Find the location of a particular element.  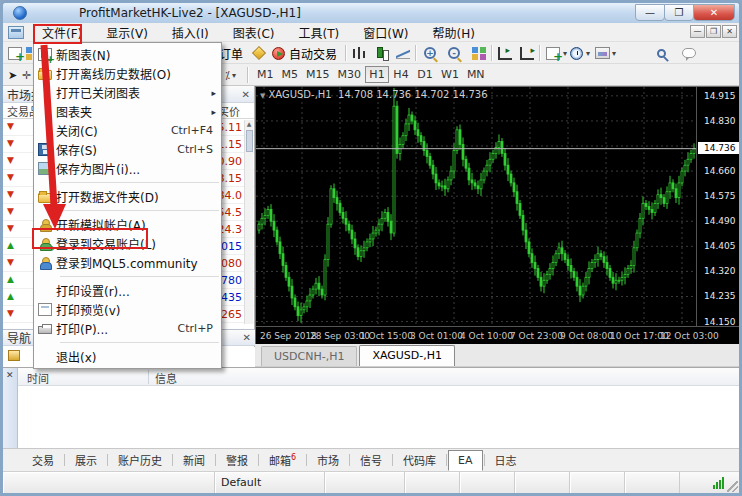

scrollbar-thumb is located at coordinates (250, 141).